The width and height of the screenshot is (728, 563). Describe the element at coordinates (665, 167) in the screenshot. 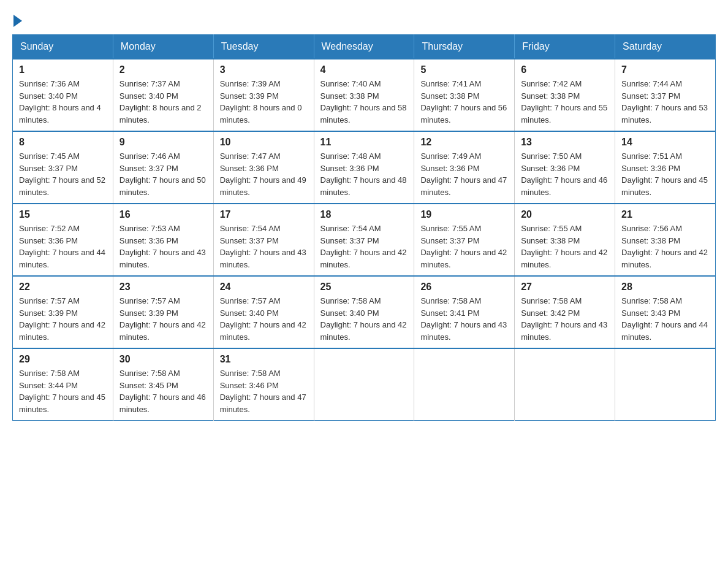

I see `calendar-cell: 14 Sunrise: 7:51 AM Sunset: 3:36 PM Dayl…` at that location.